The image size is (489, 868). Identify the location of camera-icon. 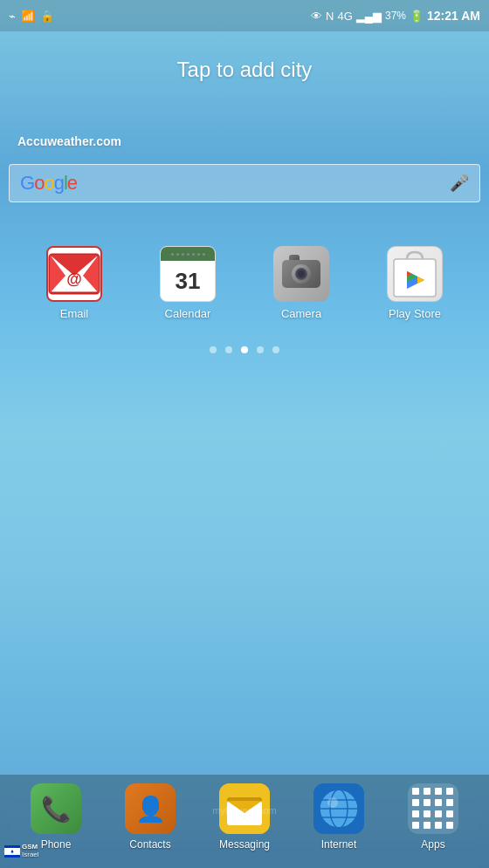
(301, 274).